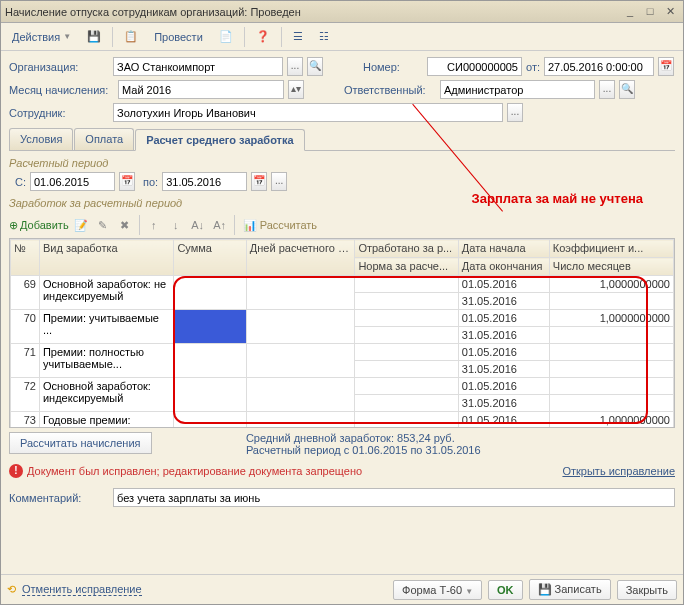 Image resolution: width=684 pixels, height=605 pixels. What do you see at coordinates (342, 420) in the screenshot?
I see `table-row: 73Годовые премии: полностью01.05.20161,0…` at bounding box center [342, 420].